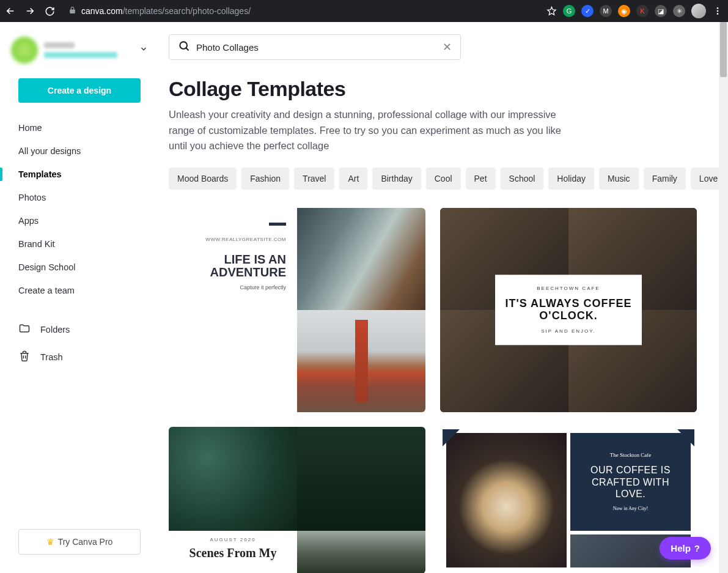 This screenshot has height=573, width=728. What do you see at coordinates (396, 179) in the screenshot?
I see `chip-birthday: Birthday` at bounding box center [396, 179].